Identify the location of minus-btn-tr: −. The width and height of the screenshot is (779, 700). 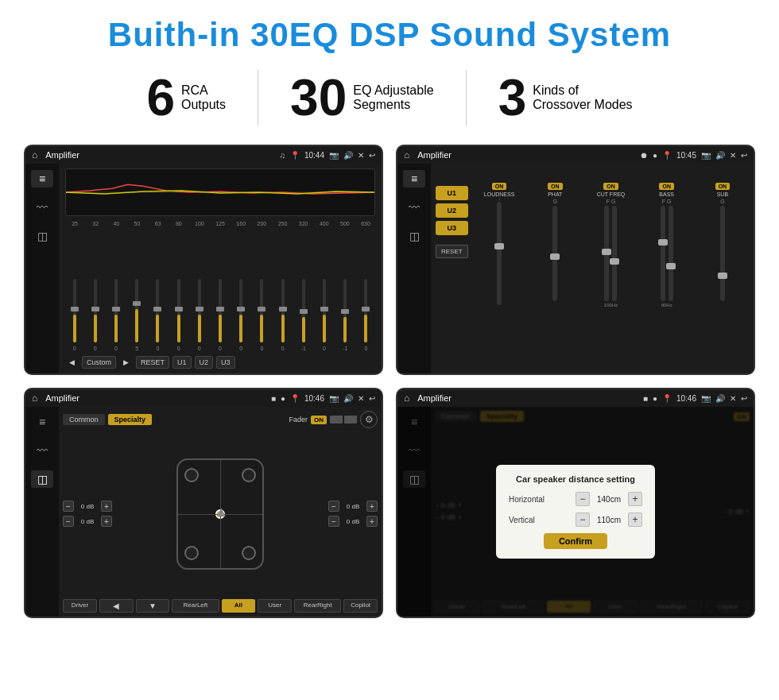
(334, 506).